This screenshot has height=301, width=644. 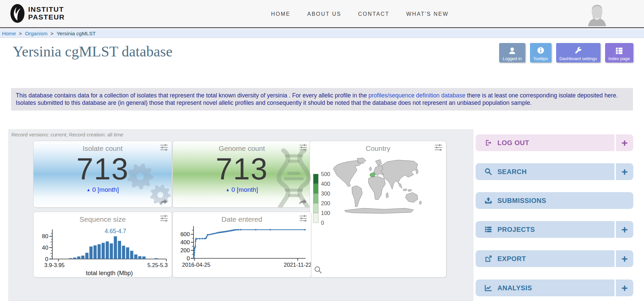 What do you see at coordinates (512, 53) in the screenshot?
I see `logged-in-button: Logged in` at bounding box center [512, 53].